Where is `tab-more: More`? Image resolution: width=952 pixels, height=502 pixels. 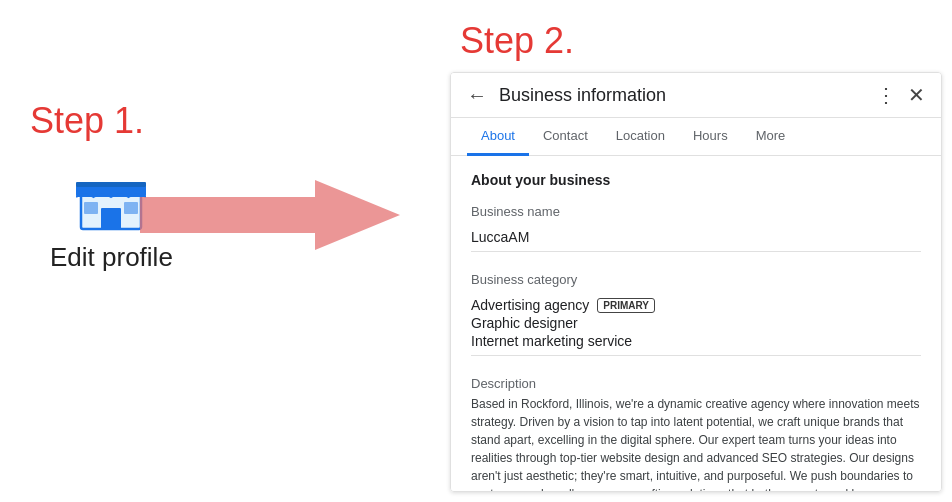
tab-more: More is located at coordinates (771, 137).